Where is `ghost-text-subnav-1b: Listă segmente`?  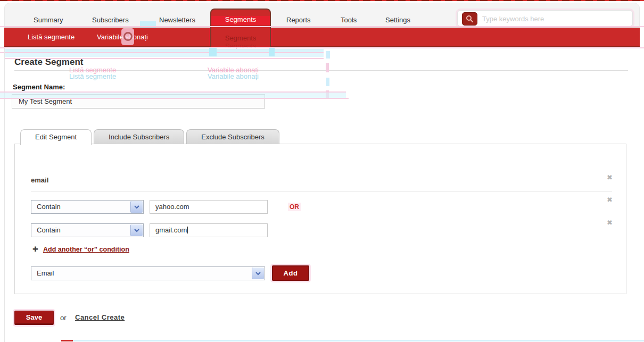 ghost-text-subnav-1b: Listă segmente is located at coordinates (93, 77).